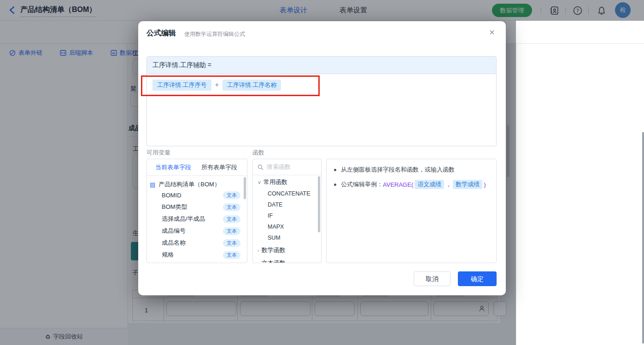  I want to click on function-group-text: ›文本函数, so click(287, 259).